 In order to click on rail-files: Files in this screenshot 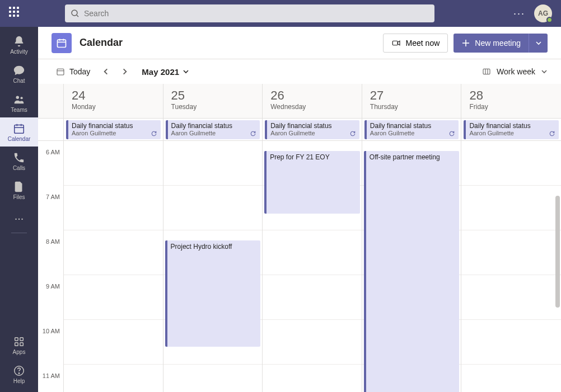, I will do `click(19, 190)`.